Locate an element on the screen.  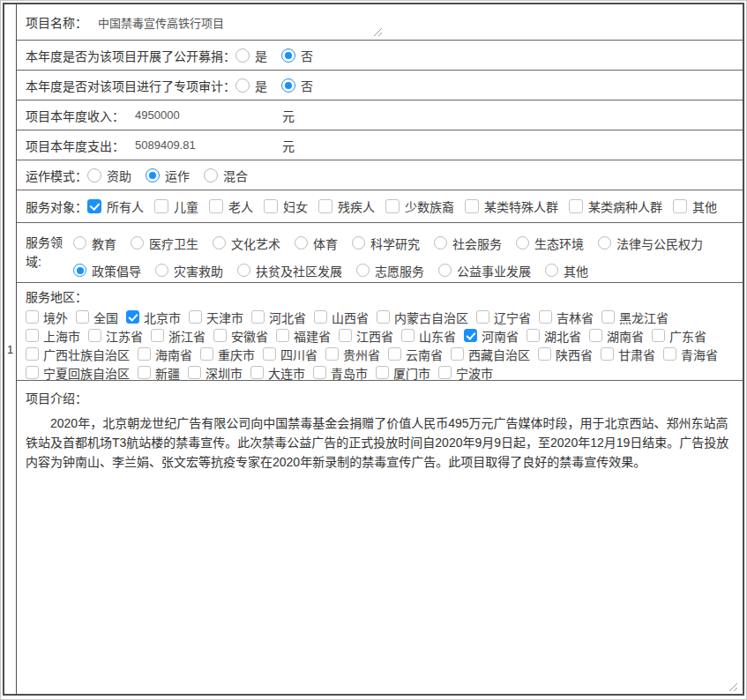
checkbox-option: 贵州省 is located at coordinates (353, 354).